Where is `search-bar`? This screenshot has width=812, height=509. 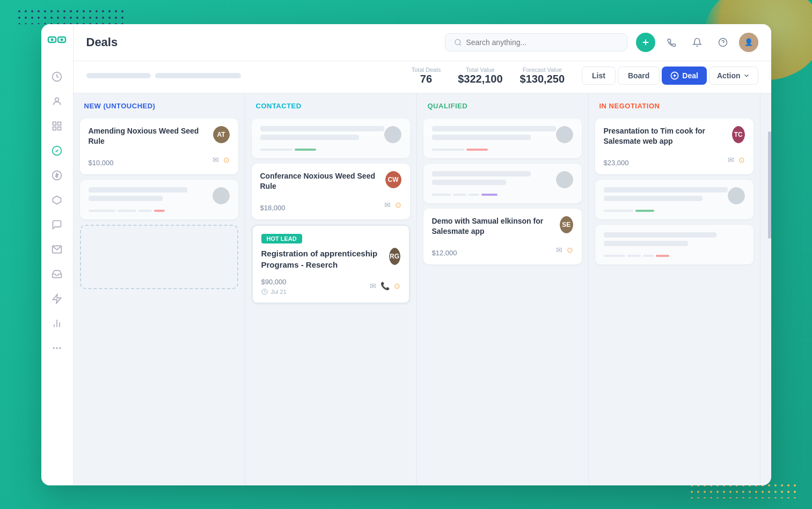 search-bar is located at coordinates (536, 42).